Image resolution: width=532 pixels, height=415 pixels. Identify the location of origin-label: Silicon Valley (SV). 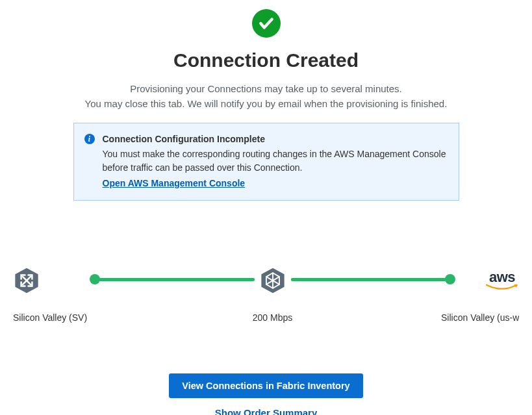
(50, 318).